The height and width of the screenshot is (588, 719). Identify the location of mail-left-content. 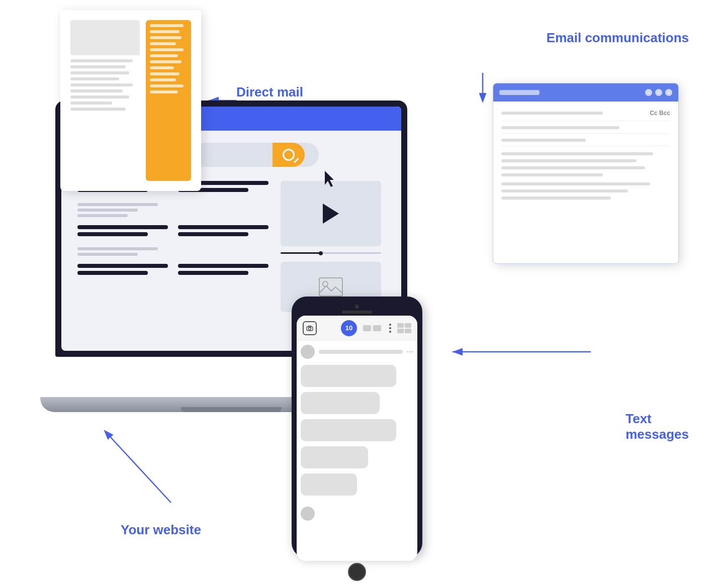
(105, 101).